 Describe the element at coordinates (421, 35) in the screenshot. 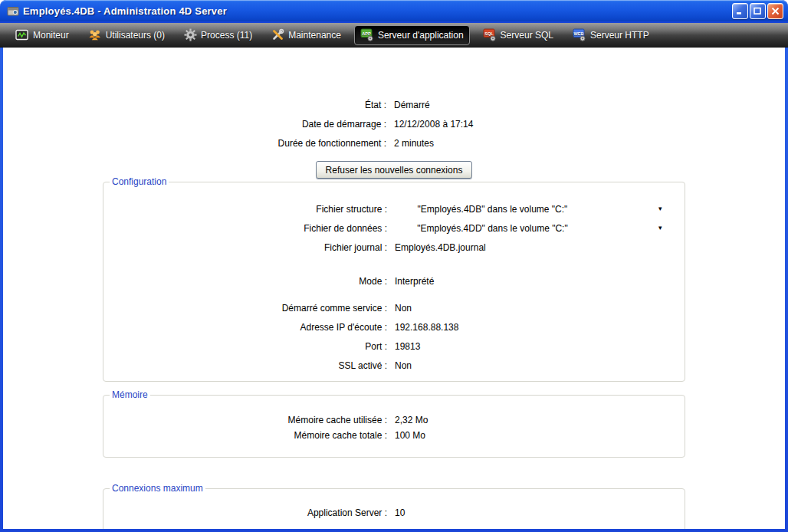

I see `toolbar-item-label: Serveur d'application` at that location.